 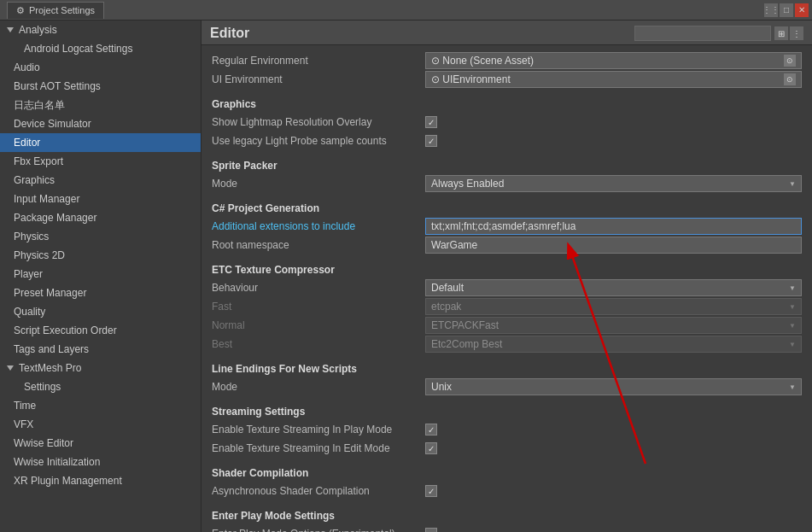 What do you see at coordinates (507, 61) in the screenshot?
I see `regular-env-row: Regular Environment ⊙ None (Scene Asset)…` at bounding box center [507, 61].